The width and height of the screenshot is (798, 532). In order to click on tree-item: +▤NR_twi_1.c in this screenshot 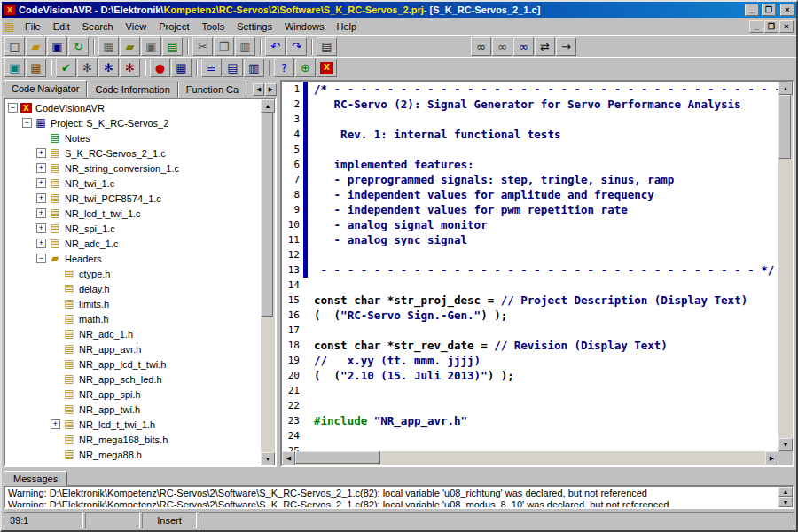, I will do `click(133, 183)`.